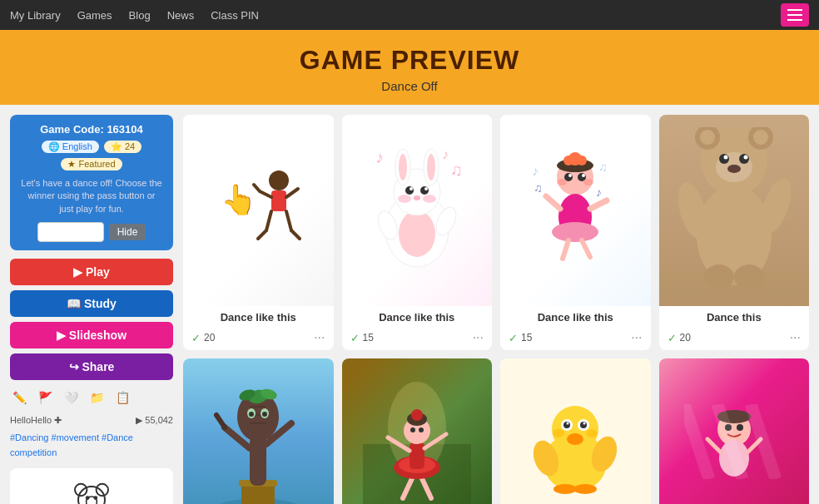  What do you see at coordinates (258, 316) in the screenshot?
I see `card-1-label: Dance like this` at bounding box center [258, 316].